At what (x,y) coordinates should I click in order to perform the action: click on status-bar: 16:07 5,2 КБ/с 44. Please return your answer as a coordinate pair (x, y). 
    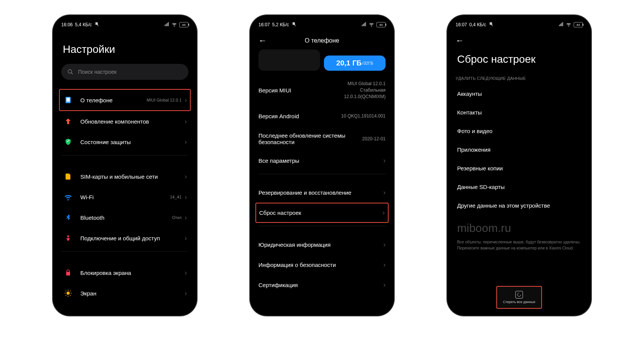
    Looking at the image, I should click on (322, 24).